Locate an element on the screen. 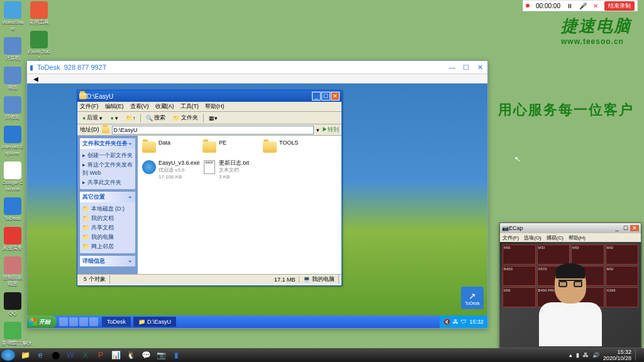 The width and height of the screenshot is (644, 362). tray-up-icon: ▴ is located at coordinates (571, 355).